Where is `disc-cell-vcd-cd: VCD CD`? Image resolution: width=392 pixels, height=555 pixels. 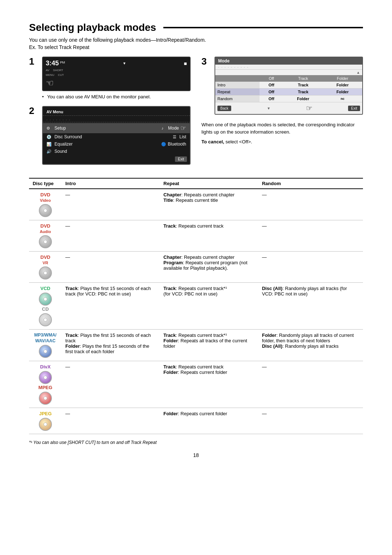
disc-cell-vcd-cd: VCD CD is located at coordinates (45, 306).